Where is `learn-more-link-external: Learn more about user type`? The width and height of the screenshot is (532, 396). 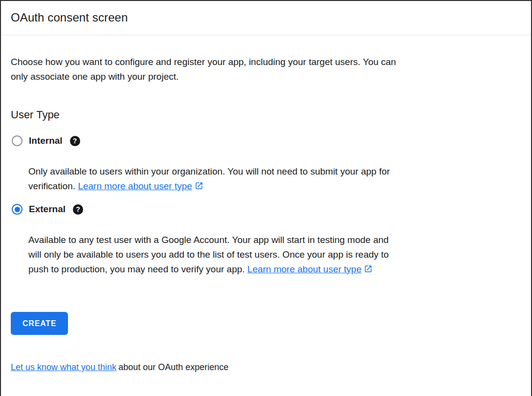
learn-more-link-external: Learn more about user type is located at coordinates (310, 269).